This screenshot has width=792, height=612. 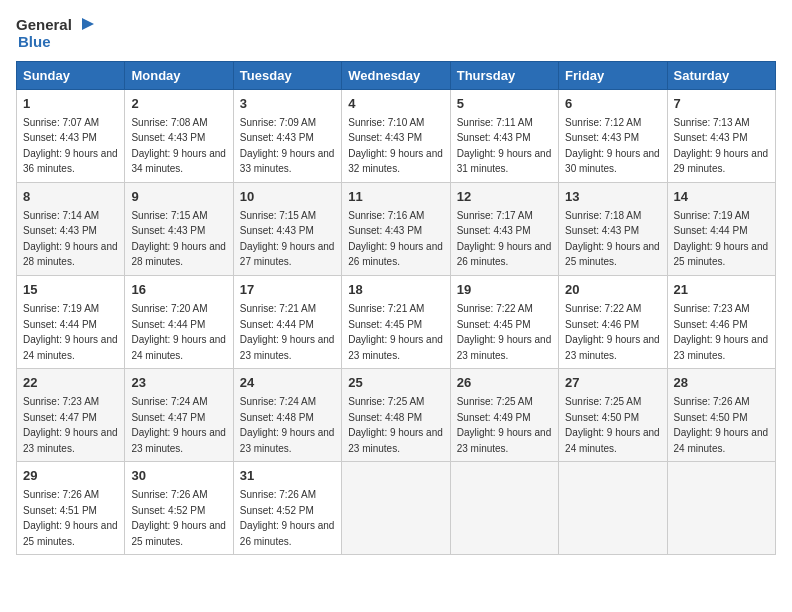 What do you see at coordinates (396, 239) in the screenshot?
I see `day-info: Sunrise: 7:16 AMSunset: 4:43 PMDaylight:…` at bounding box center [396, 239].